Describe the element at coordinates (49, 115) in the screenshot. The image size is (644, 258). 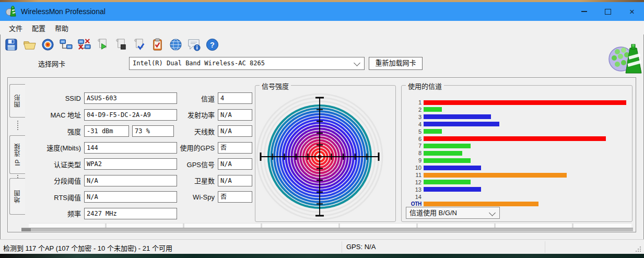
I see `field-label: MAC 地址` at that location.